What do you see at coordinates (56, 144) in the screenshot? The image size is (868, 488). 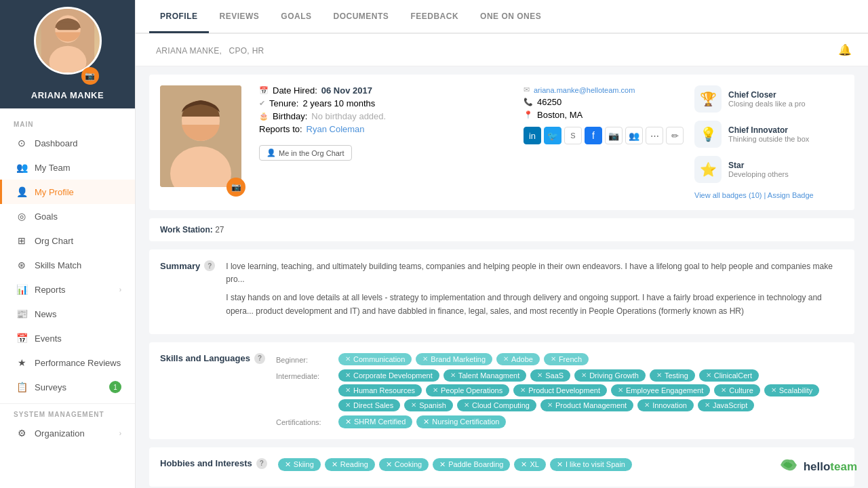 I see `sidebar-label-dashboard: Dashboard` at bounding box center [56, 144].